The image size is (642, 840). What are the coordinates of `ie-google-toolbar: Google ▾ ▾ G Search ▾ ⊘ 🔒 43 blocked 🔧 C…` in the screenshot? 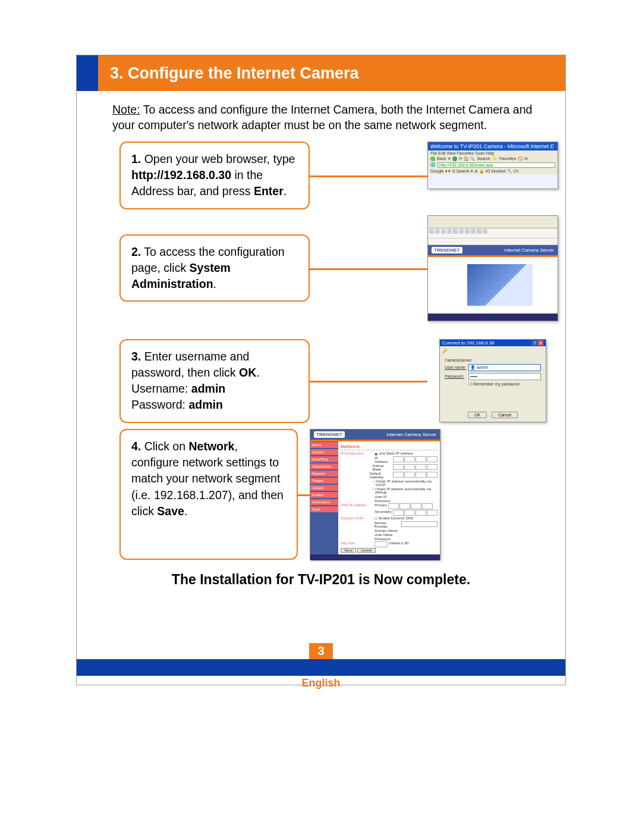 It's located at (493, 171).